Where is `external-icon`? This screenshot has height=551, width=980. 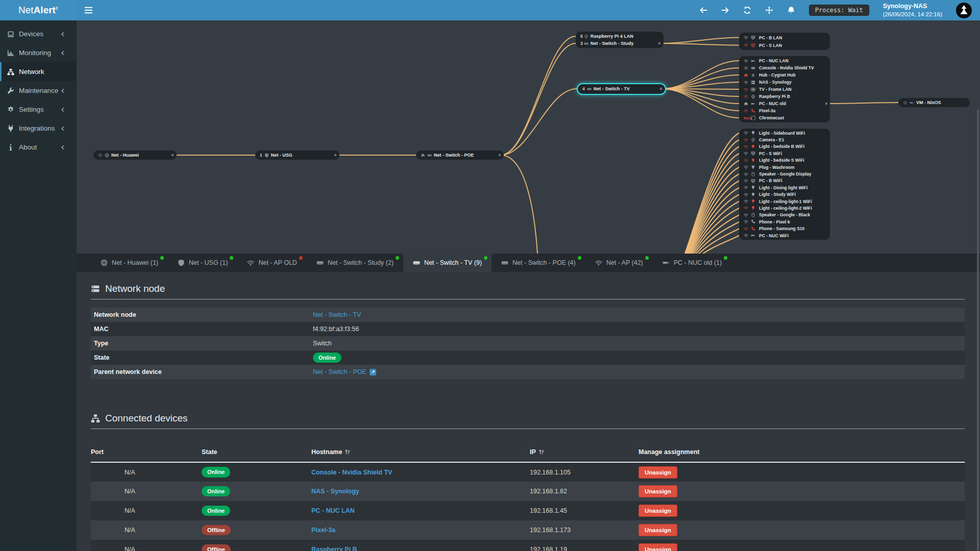 external-icon is located at coordinates (373, 372).